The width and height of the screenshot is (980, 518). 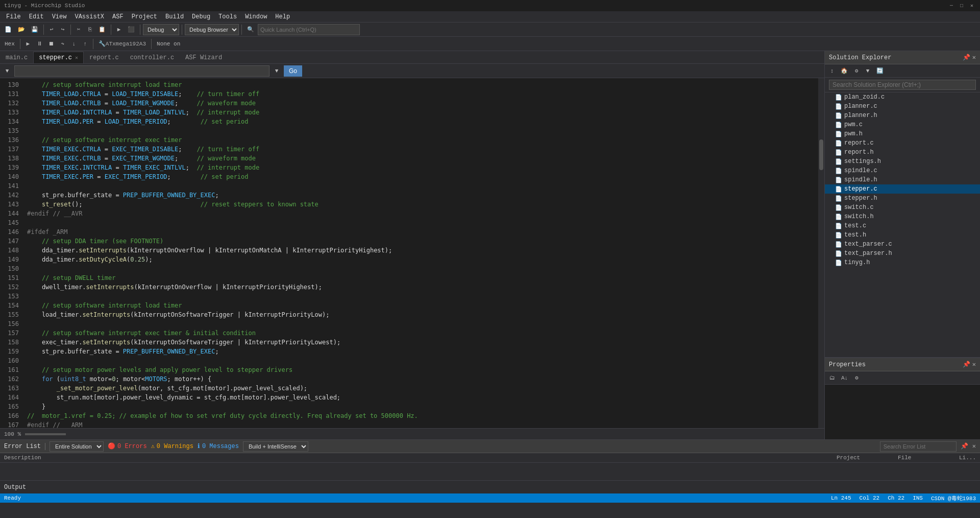 What do you see at coordinates (962, 6) in the screenshot?
I see `maximize-button: □` at bounding box center [962, 6].